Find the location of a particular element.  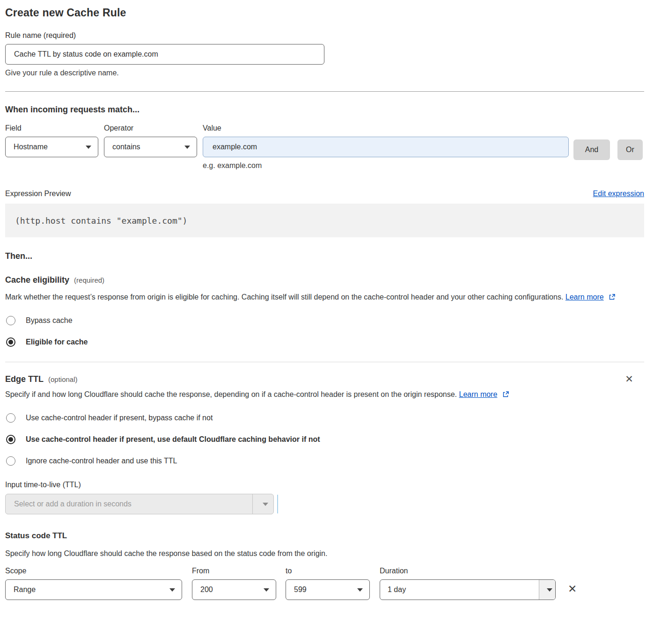

and-button: And is located at coordinates (592, 150).